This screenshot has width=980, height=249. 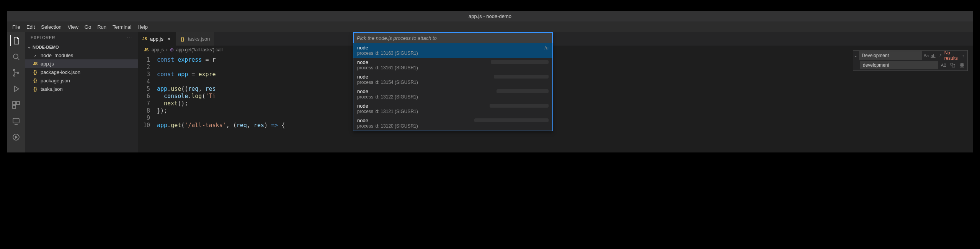 What do you see at coordinates (962, 65) in the screenshot?
I see `replace-all-icon` at bounding box center [962, 65].